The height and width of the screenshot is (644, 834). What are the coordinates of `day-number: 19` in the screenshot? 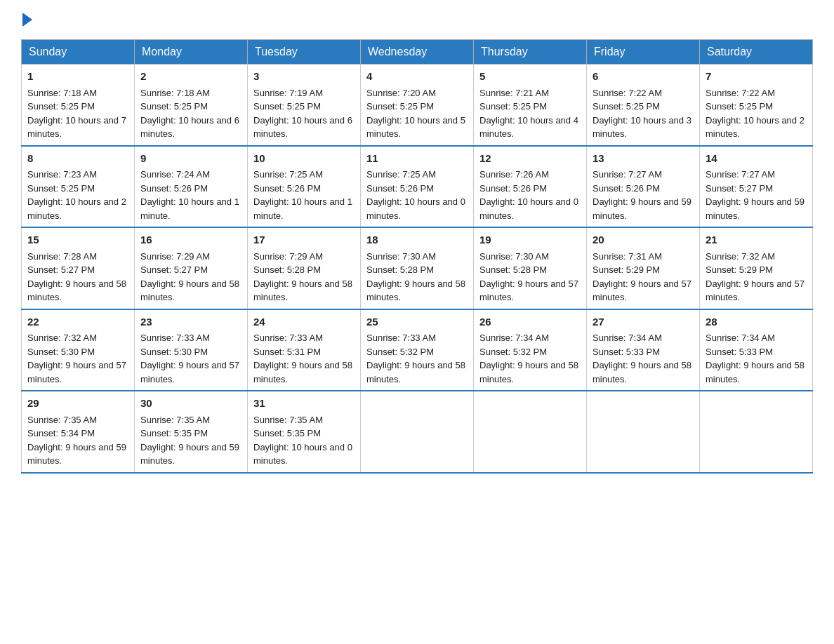 It's located at (530, 240).